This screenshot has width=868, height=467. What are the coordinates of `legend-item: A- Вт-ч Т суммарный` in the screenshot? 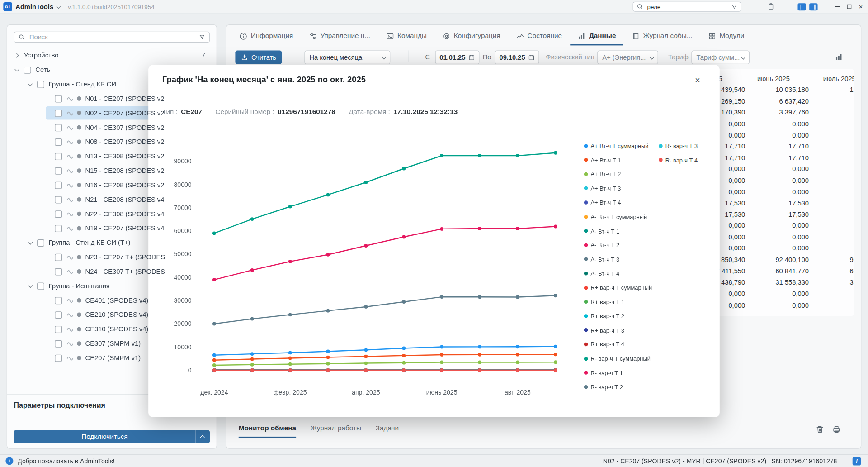 It's located at (616, 216).